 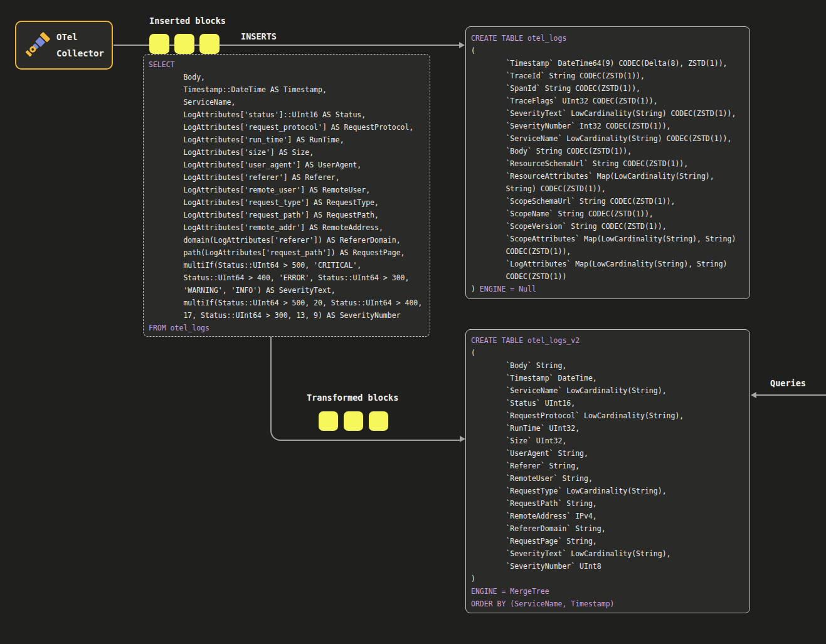 I want to click on code-line: LogAttributes['referer'] AS Referer,, so click(x=287, y=177).